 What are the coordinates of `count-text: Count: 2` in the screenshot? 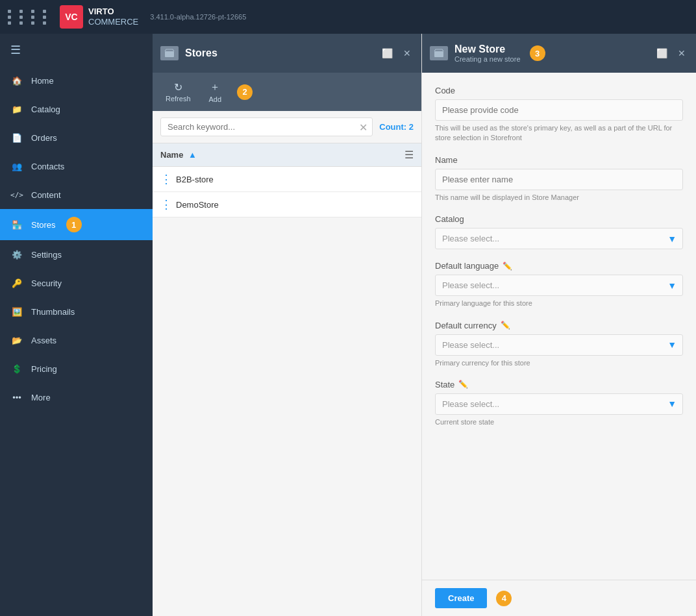 It's located at (396, 127).